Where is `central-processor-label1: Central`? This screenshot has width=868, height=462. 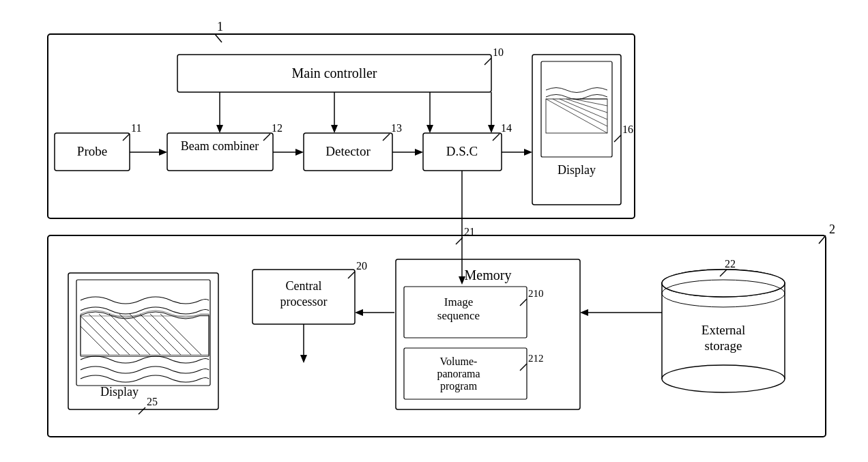
central-processor-label1: Central is located at coordinates (304, 286).